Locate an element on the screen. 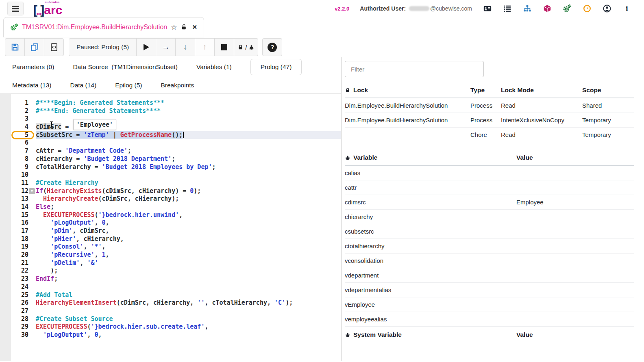  table-row: ctotalhierarchy is located at coordinates (490, 246).